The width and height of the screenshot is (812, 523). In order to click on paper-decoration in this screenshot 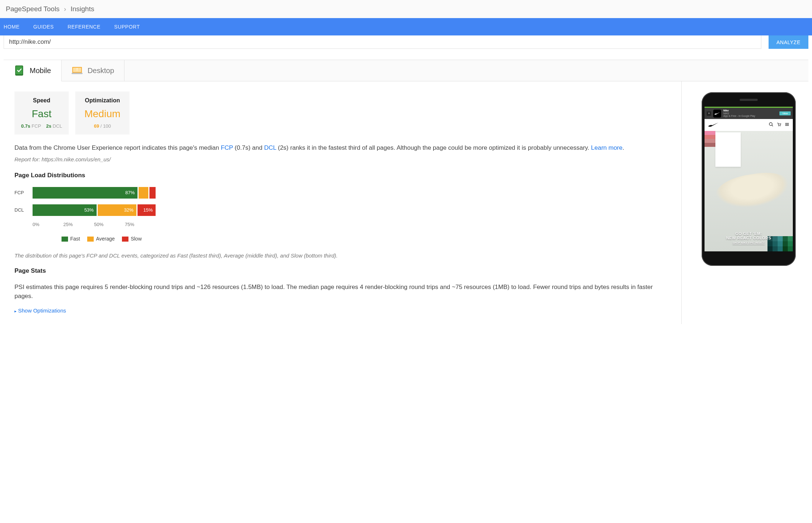, I will do `click(728, 150)`.